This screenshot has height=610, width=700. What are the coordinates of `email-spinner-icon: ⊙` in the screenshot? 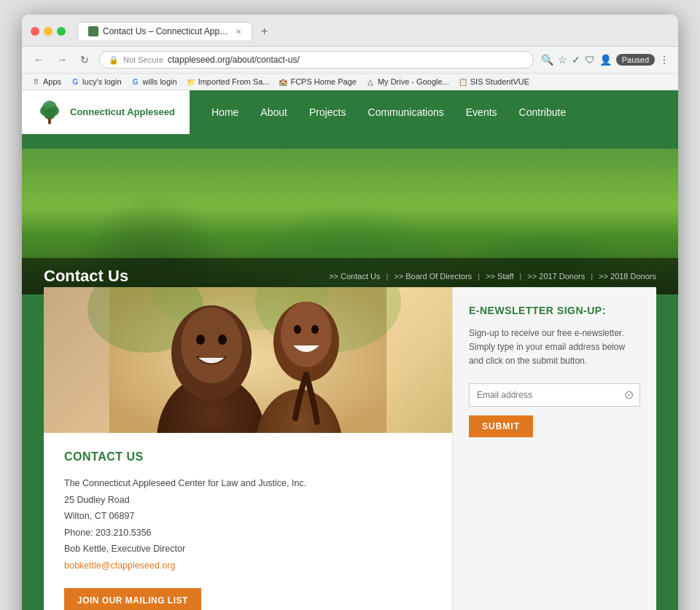 It's located at (629, 395).